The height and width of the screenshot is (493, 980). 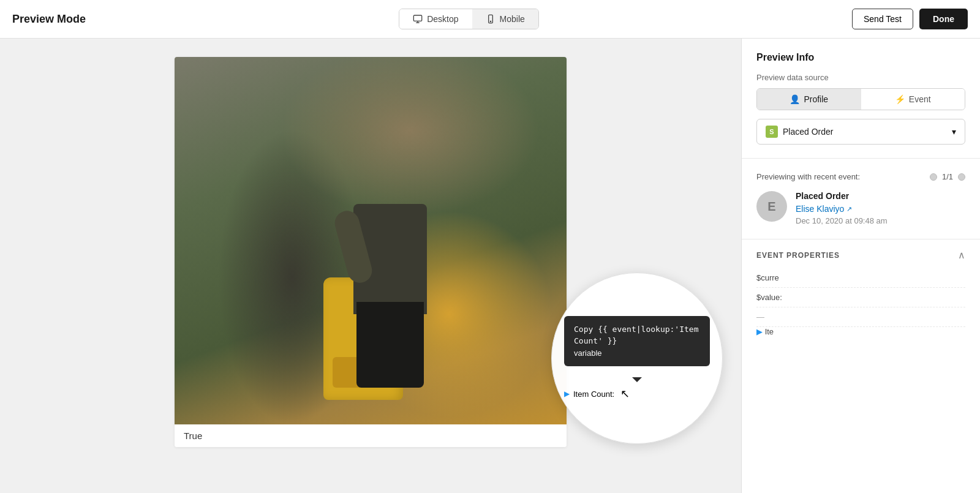 What do you see at coordinates (760, 332) in the screenshot?
I see `item-expand-arrow: ▶` at bounding box center [760, 332].